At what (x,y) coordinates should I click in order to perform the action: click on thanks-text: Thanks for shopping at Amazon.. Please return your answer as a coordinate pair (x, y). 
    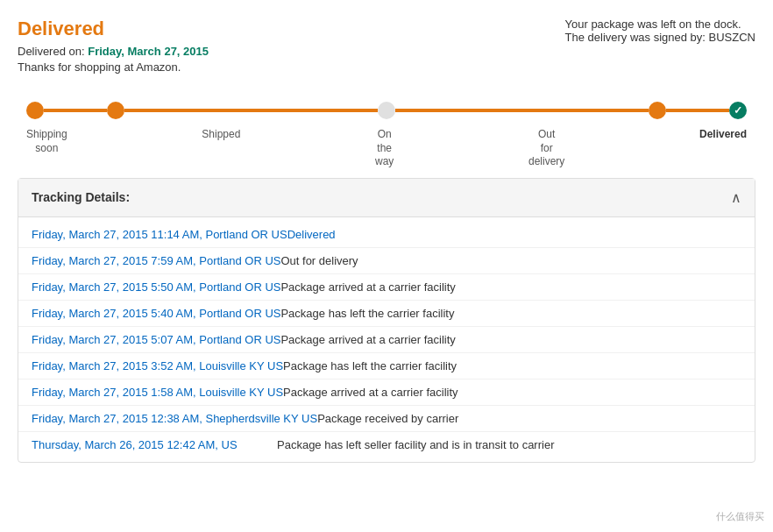
    Looking at the image, I should click on (113, 67).